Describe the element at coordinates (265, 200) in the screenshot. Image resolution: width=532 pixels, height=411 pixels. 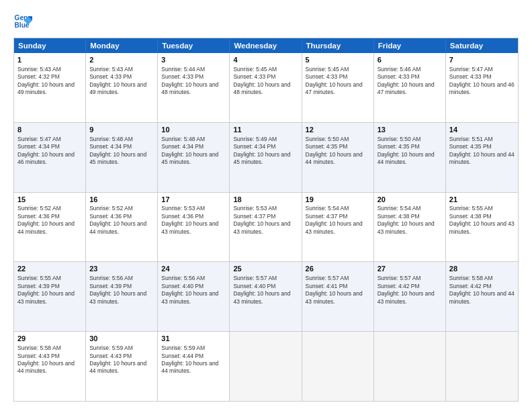
I see `day-number: 18` at that location.